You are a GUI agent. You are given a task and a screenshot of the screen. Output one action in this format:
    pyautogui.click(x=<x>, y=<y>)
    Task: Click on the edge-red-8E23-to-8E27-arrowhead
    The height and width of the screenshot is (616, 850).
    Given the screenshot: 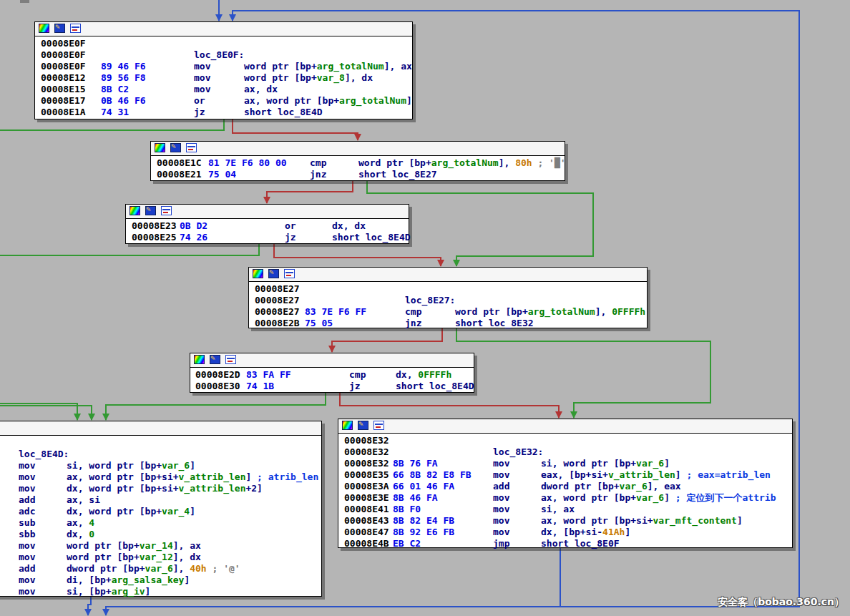 What is the action you would take?
    pyautogui.click(x=441, y=263)
    